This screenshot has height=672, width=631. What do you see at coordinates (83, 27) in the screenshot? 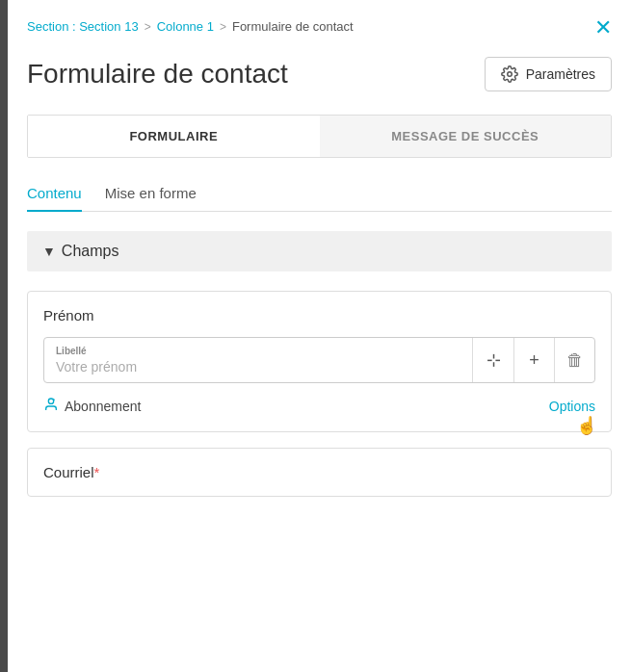
I see `breadcrumb-section-link: Section : Section 13` at bounding box center [83, 27].